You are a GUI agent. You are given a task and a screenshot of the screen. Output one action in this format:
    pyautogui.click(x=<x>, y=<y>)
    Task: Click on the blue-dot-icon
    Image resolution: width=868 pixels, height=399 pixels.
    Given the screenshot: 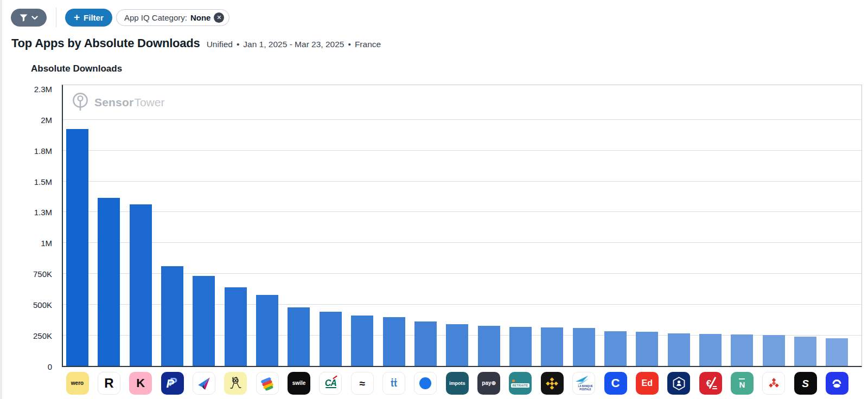 What is the action you would take?
    pyautogui.click(x=425, y=383)
    